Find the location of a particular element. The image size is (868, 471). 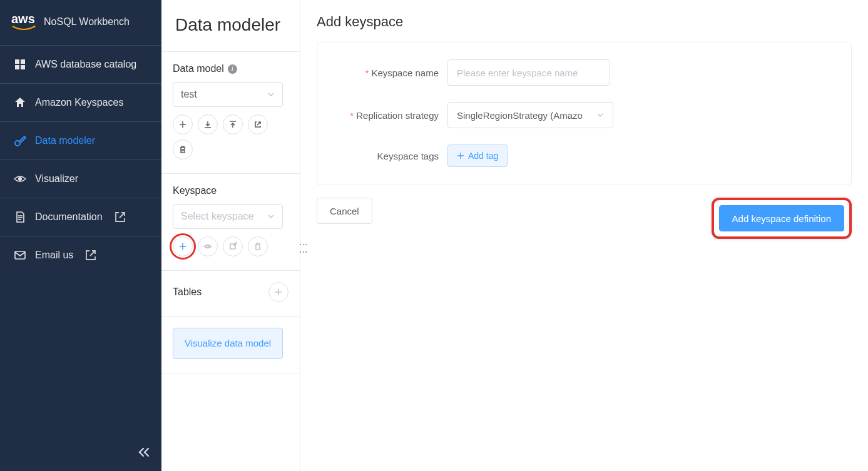

nav-label: Data modeler is located at coordinates (65, 141).